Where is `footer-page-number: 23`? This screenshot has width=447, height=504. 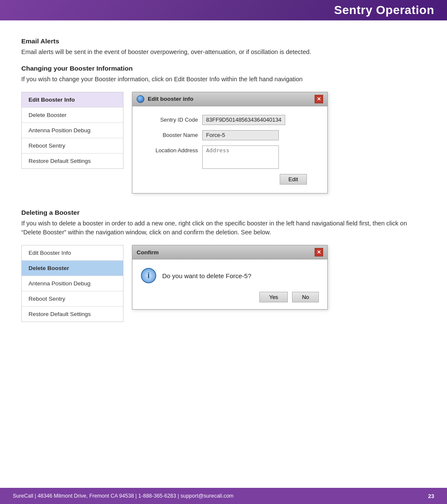
footer-page-number: 23 is located at coordinates (431, 496).